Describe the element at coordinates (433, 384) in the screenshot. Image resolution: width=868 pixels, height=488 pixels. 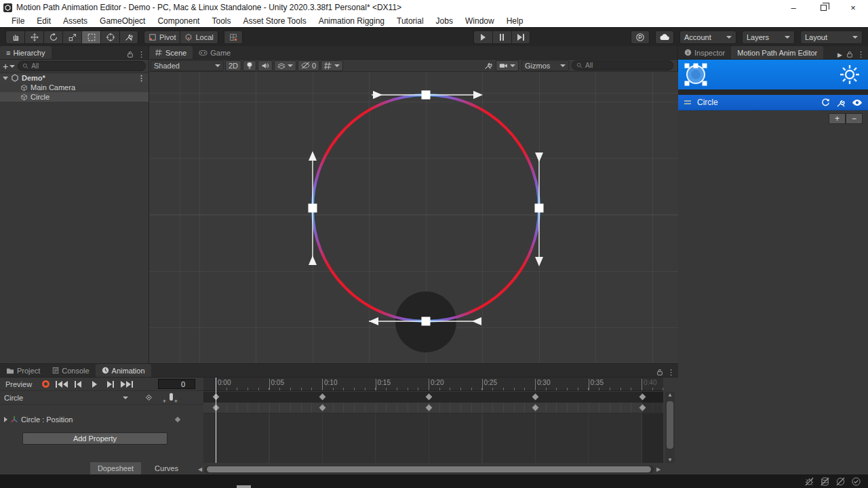
I see `timeline-ruler: 0:000:050:100:150:200:250:300:350:40` at that location.